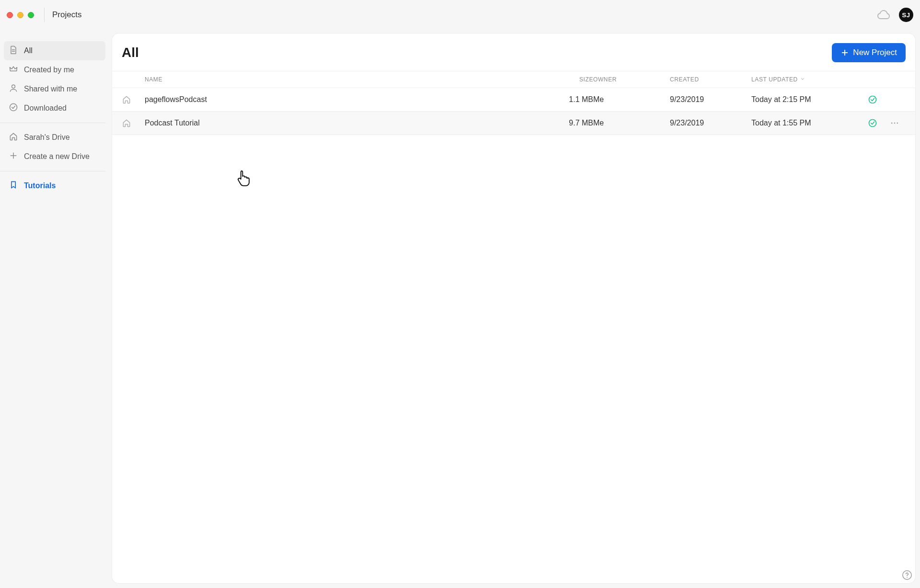  What do you see at coordinates (907, 575) in the screenshot?
I see `help-button` at bounding box center [907, 575].